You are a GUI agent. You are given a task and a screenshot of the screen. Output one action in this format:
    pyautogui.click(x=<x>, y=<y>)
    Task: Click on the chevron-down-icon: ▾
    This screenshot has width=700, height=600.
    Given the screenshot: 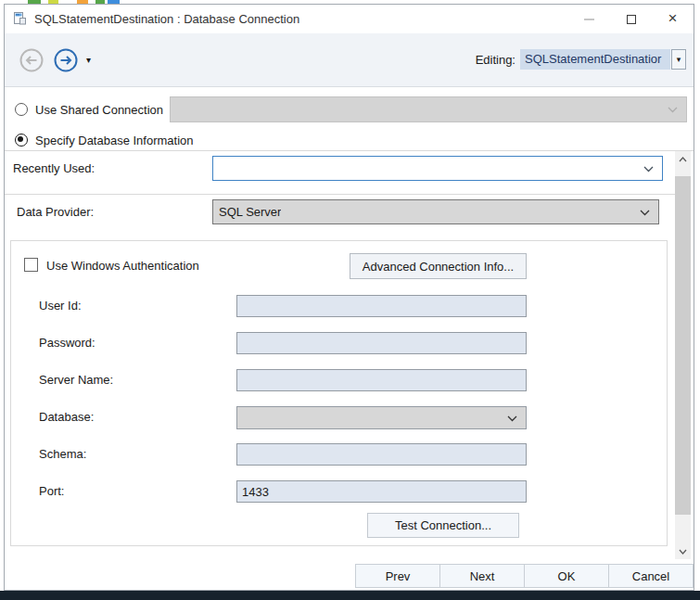 What is the action you would take?
    pyautogui.click(x=679, y=59)
    